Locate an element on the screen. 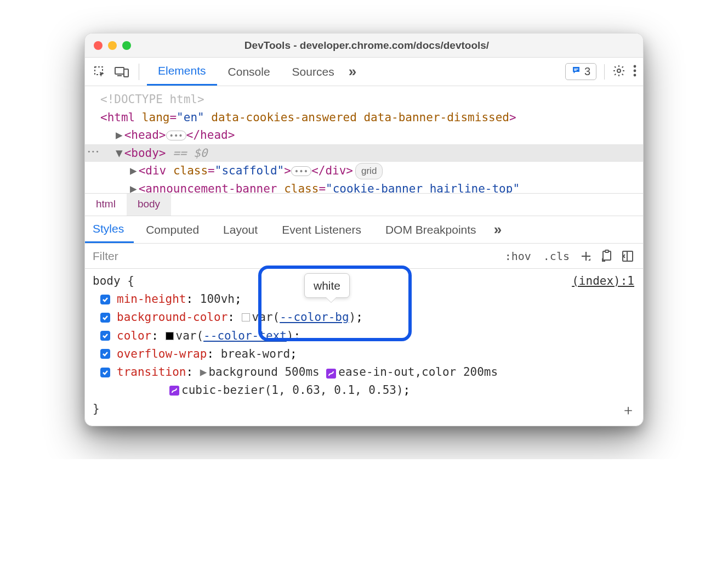 The width and height of the screenshot is (728, 587). prop-background-color: background-color: var(--color-bg); is located at coordinates (364, 317).